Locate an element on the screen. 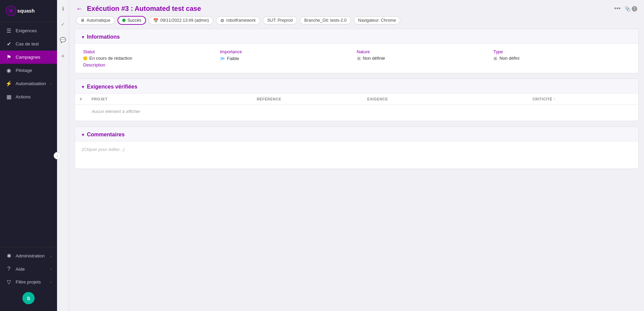 This screenshot has height=311, width=644. exigences-section-header: ▾ Exigences vérifiées is located at coordinates (356, 86).